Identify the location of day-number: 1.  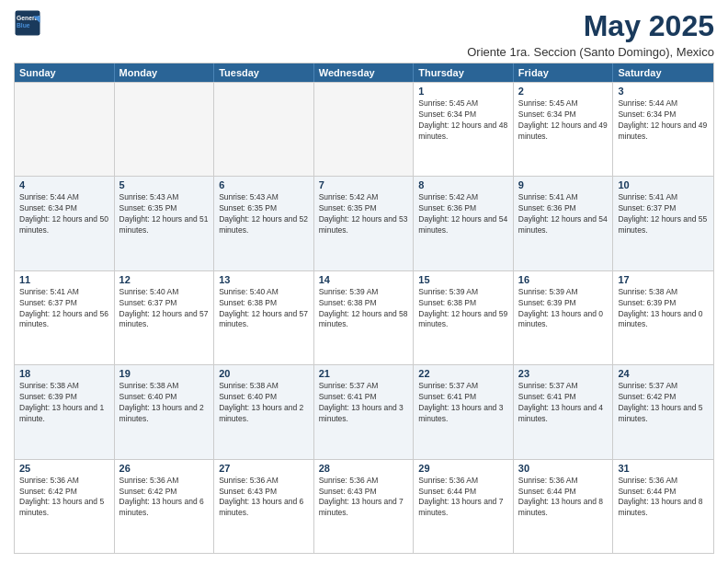
(463, 91).